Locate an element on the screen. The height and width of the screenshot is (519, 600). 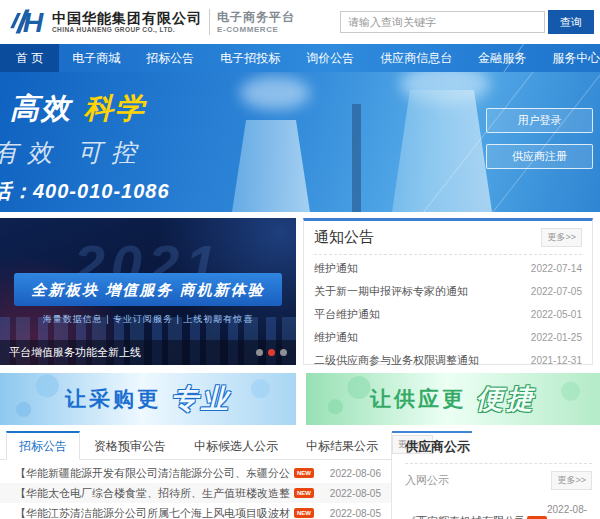
promo-strips: 让采购更 专业 让供应更 便捷 is located at coordinates (300, 399).